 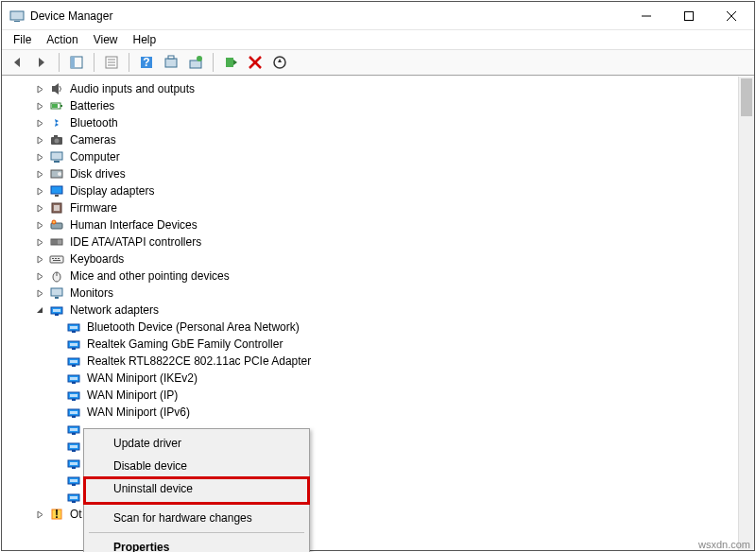 I want to click on node-label: Firmware, so click(x=94, y=208).